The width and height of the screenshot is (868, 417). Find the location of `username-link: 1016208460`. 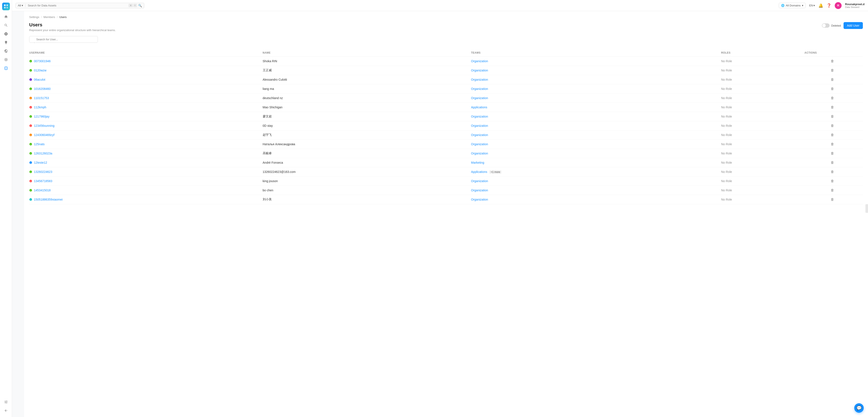

username-link: 1016208460 is located at coordinates (42, 89).